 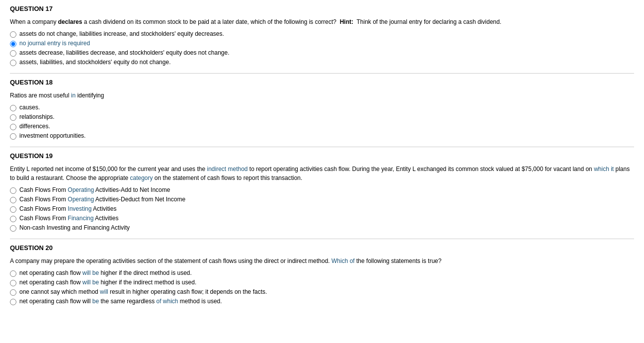 I want to click on q19-option-4: Cash Flows From Financing Activities, so click(x=322, y=219).